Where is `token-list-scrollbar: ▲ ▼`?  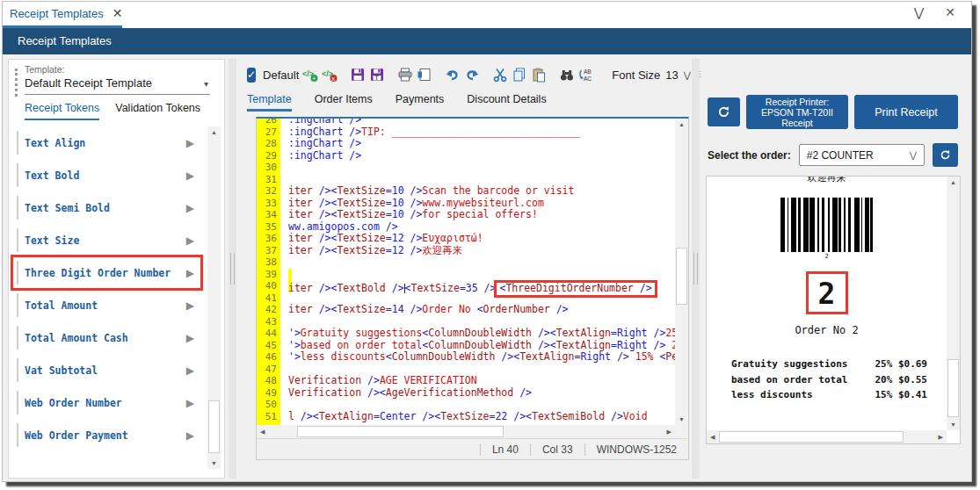 token-list-scrollbar: ▲ ▼ is located at coordinates (214, 298).